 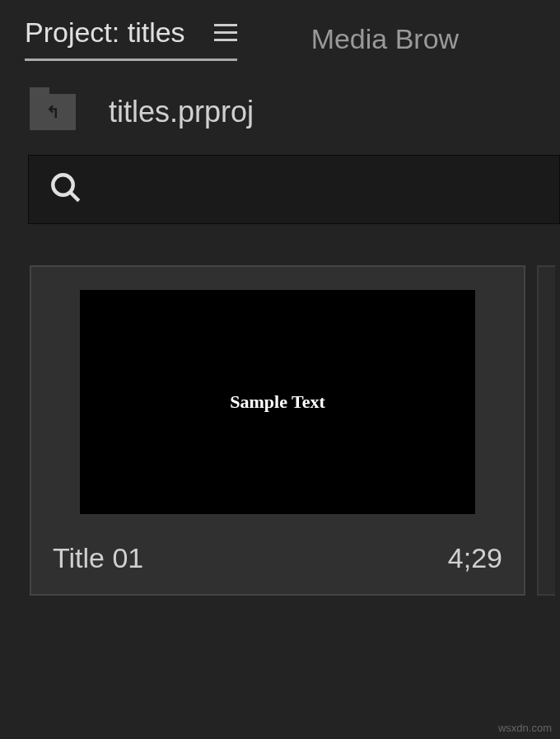 I want to click on panel-tabs: Project: titles Media Brow, so click(x=280, y=35).